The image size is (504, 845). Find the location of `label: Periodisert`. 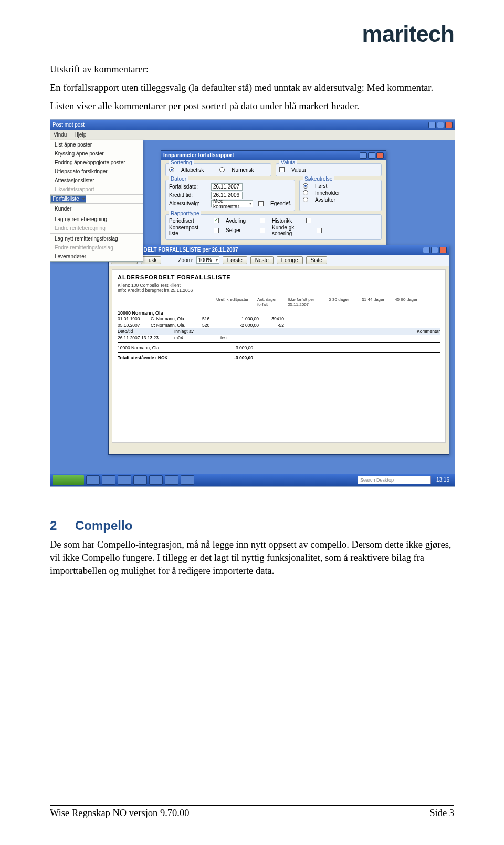

label: Periodisert is located at coordinates (189, 221).